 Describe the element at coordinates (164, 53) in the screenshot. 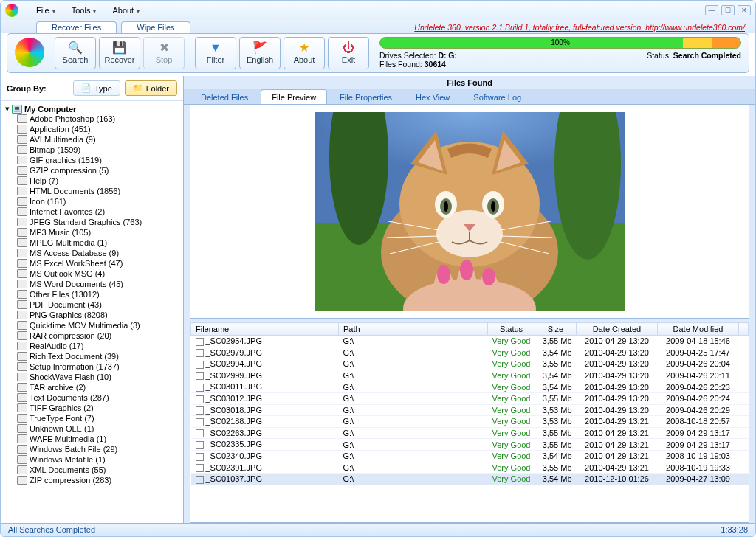

I see `stop-button: ✖Stop` at that location.